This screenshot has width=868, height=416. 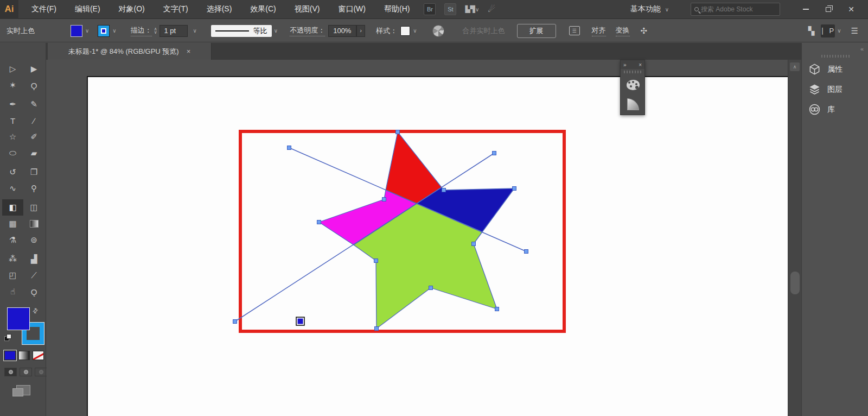 What do you see at coordinates (795, 67) in the screenshot?
I see `scroll-up-button: ∧` at bounding box center [795, 67].